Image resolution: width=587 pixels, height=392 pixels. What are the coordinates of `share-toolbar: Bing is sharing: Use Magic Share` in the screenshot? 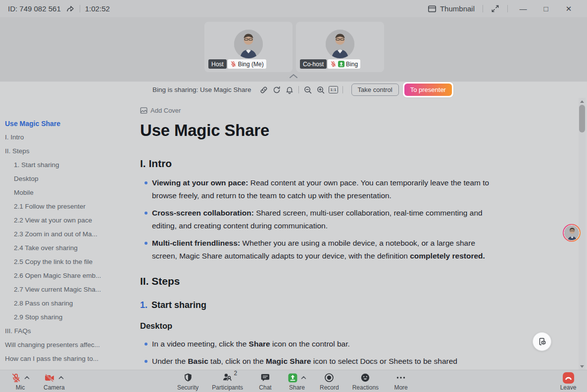 It's located at (294, 90).